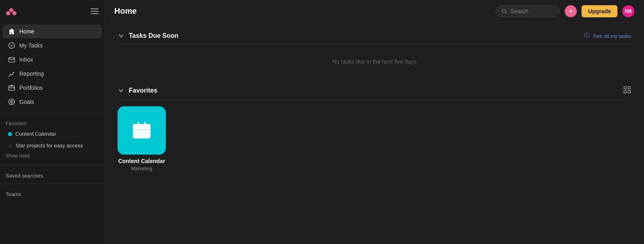 The image size is (644, 244). I want to click on favorites-section-title-main: Favorites, so click(143, 91).